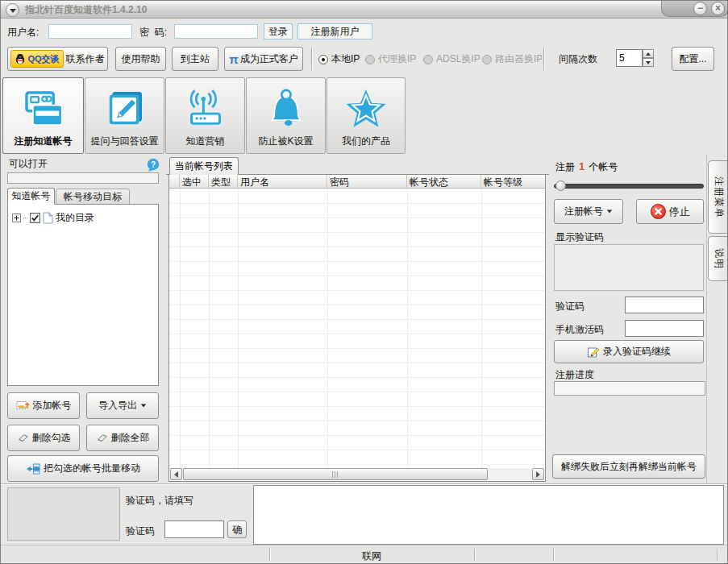  I want to click on window-menu-button, so click(13, 10).